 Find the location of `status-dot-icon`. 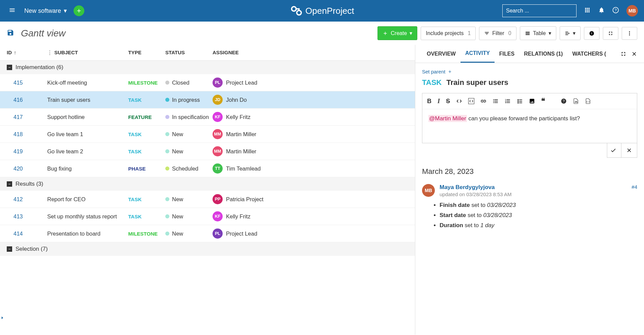

status-dot-icon is located at coordinates (167, 199).